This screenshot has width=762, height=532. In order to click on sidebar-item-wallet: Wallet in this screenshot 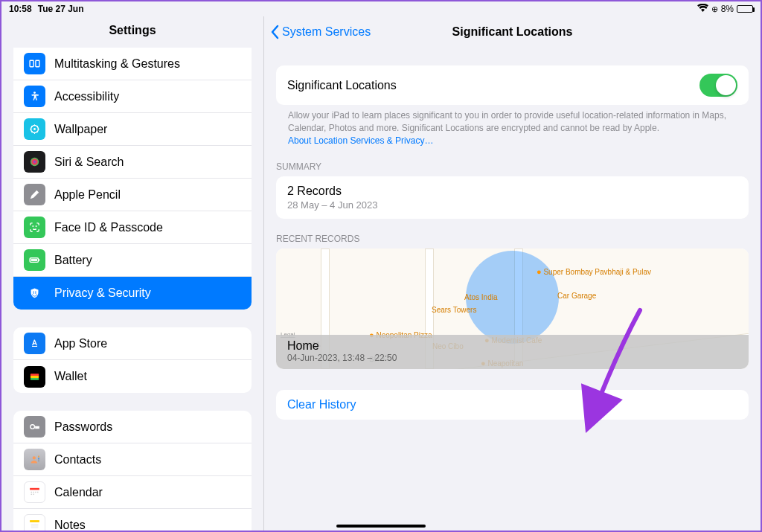, I will do `click(132, 376)`.